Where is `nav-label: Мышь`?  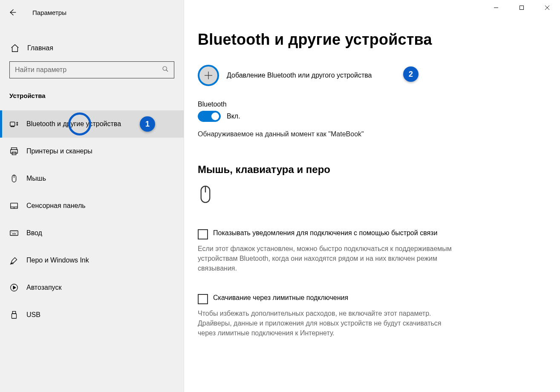
nav-label: Мышь is located at coordinates (36, 179).